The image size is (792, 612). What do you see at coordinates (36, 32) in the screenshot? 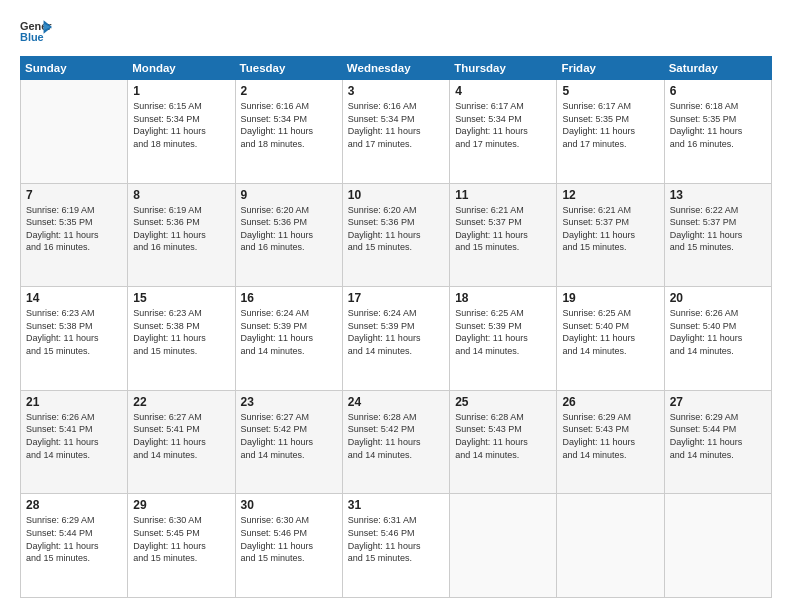
I see `logo-icon: General Blue` at bounding box center [36, 32].